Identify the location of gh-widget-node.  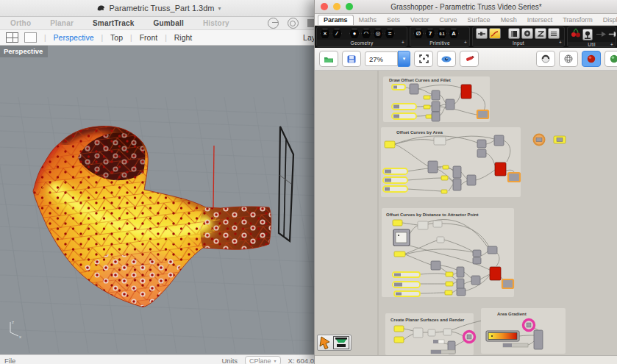
(402, 238).